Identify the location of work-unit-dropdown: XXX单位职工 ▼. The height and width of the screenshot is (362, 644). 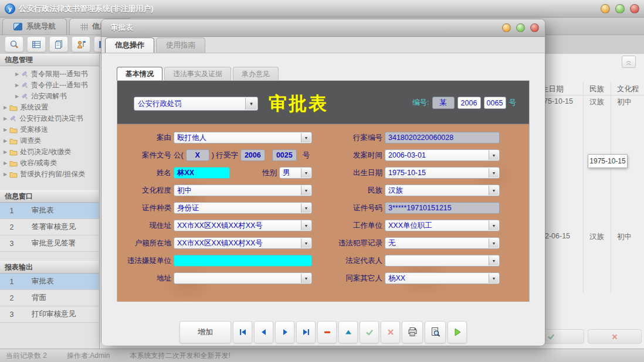
(442, 226).